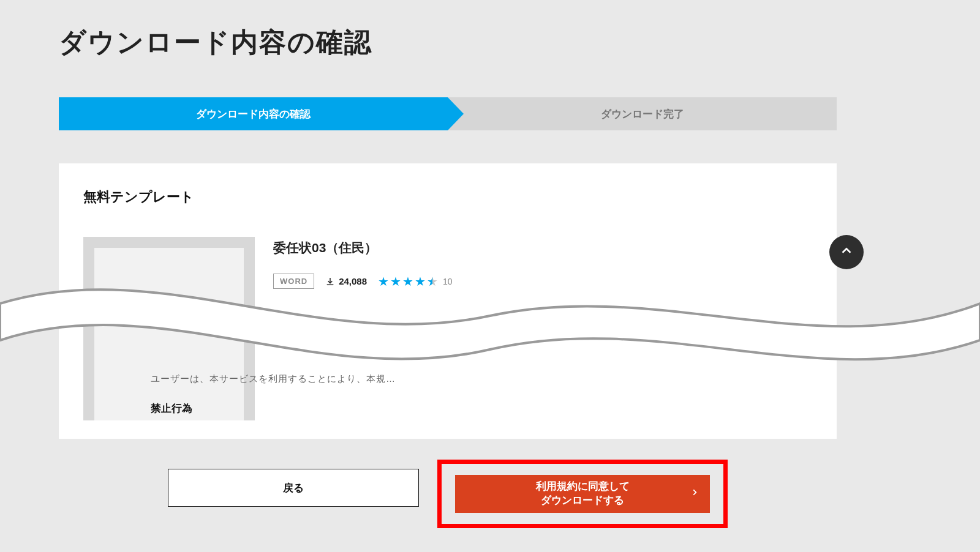 The height and width of the screenshot is (552, 980). I want to click on download-button-highlight: 利用規約に同意して ダウンロードする, so click(582, 494).